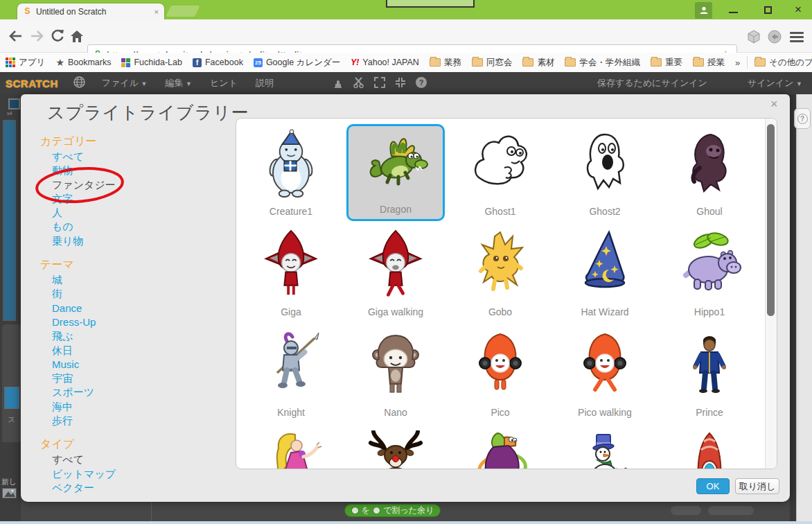 The image size is (812, 524). I want to click on sprite-item-Hippo1: Hippo1, so click(709, 273).